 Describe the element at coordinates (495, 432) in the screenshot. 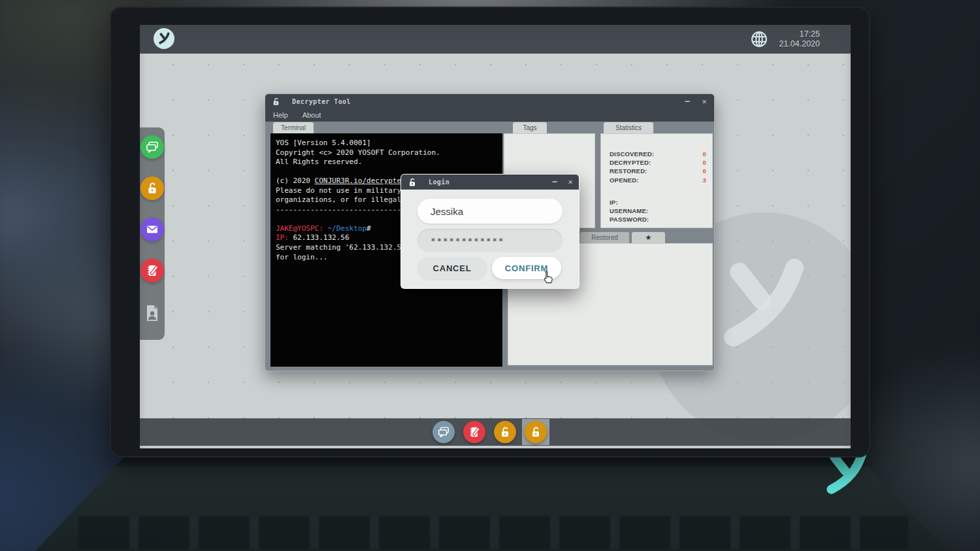

I see `taskbar` at that location.